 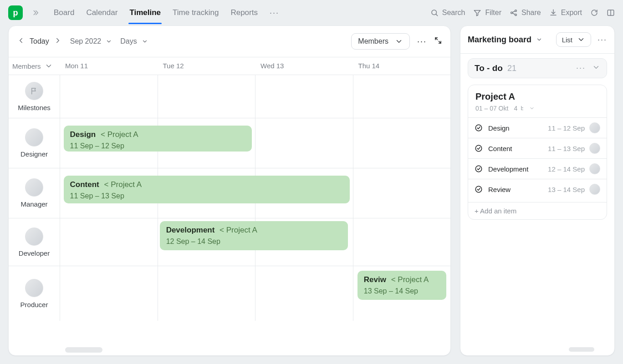 I want to click on list-item: Review 13 – 14 Sep, so click(x=537, y=189).